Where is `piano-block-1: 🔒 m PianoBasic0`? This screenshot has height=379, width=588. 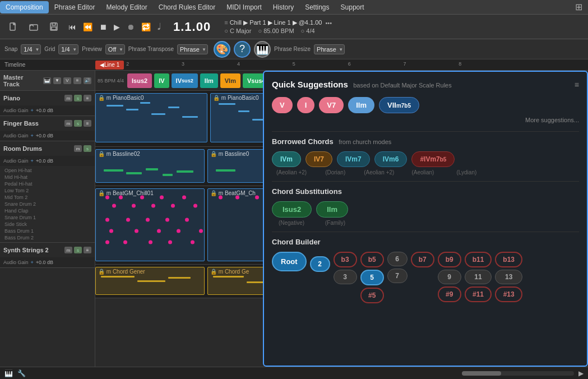 piano-block-1: 🔒 m PianoBasic0 is located at coordinates (151, 118).